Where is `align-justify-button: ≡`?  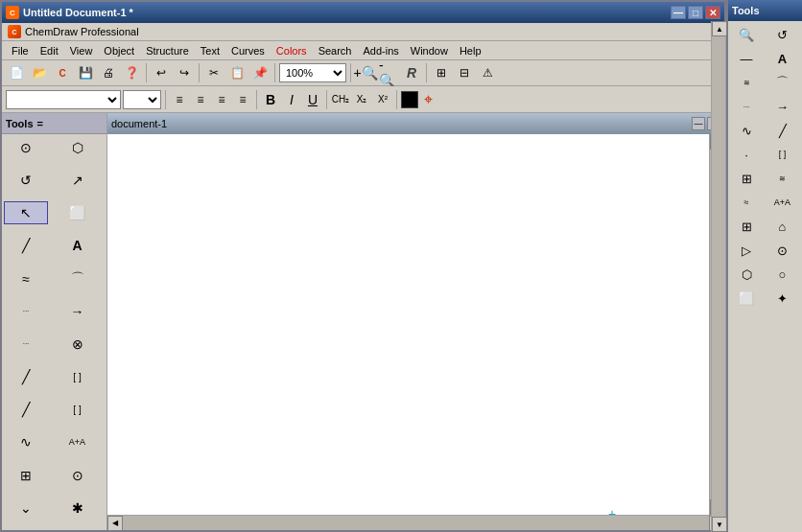 align-justify-button: ≡ is located at coordinates (243, 100).